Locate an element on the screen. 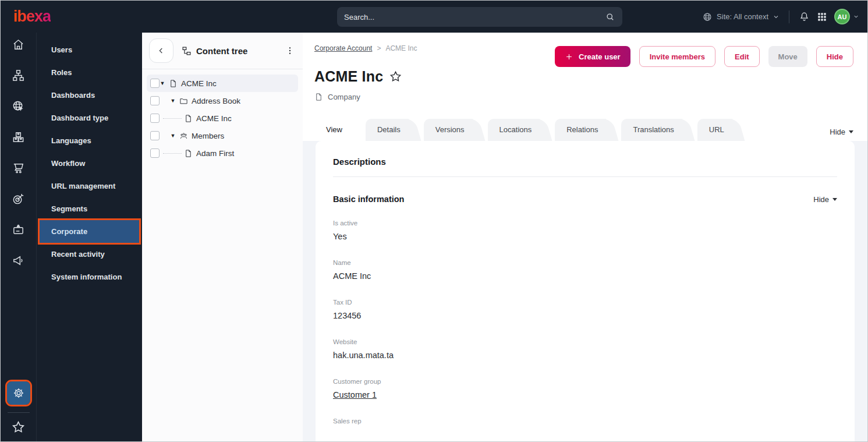 The width and height of the screenshot is (868, 442). folder-icon is located at coordinates (184, 101).